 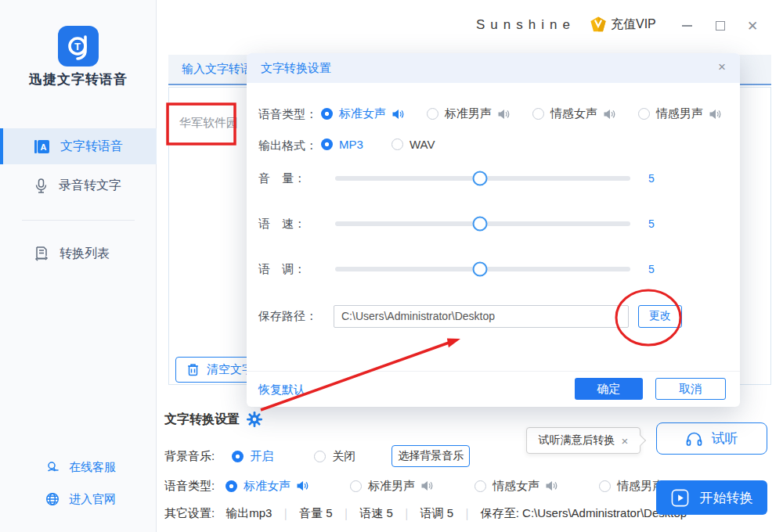 I want to click on volume-slider-row: 音 量： 5, so click(x=493, y=178).